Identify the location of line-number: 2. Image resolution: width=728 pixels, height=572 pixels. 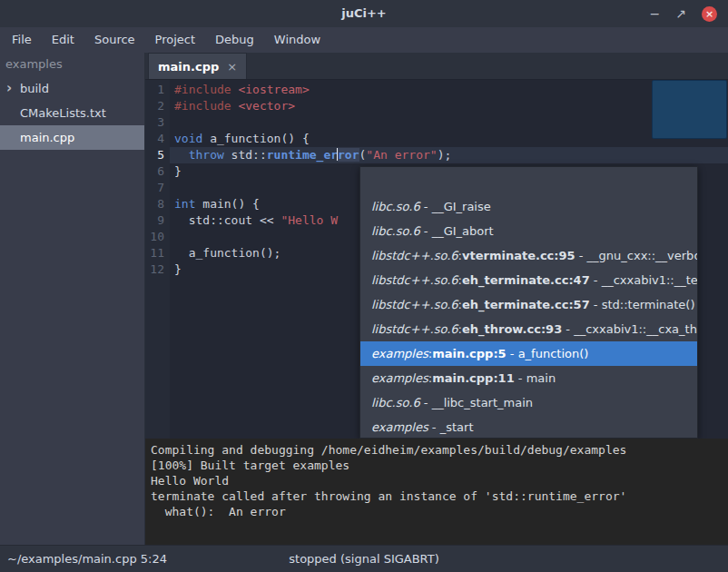
(158, 106).